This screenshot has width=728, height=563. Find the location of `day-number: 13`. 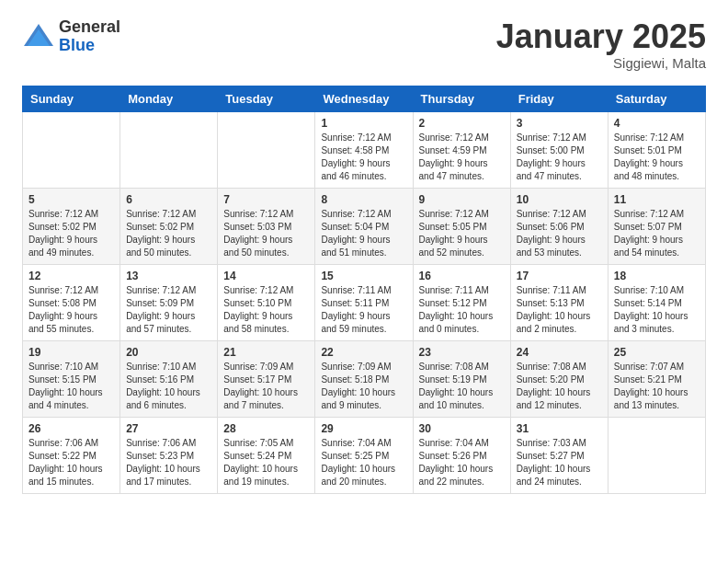

day-number: 13 is located at coordinates (169, 276).